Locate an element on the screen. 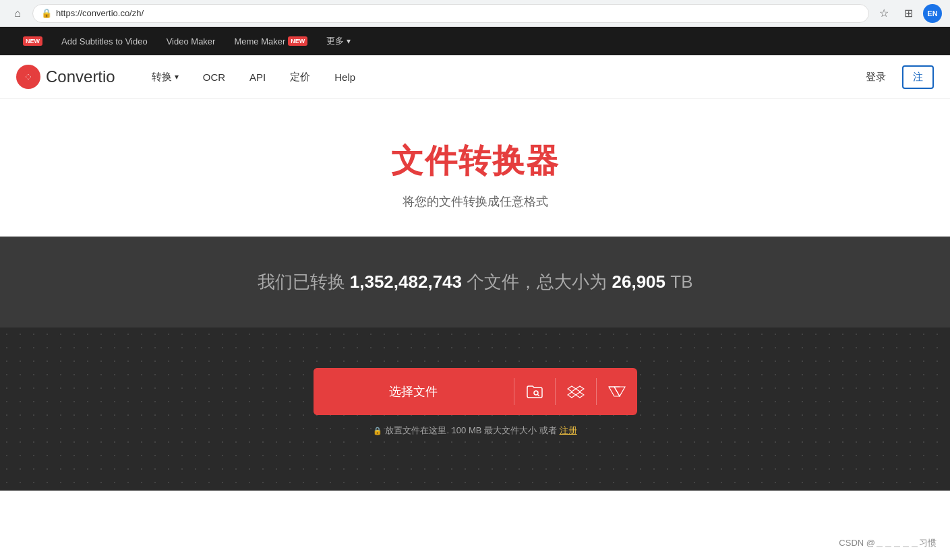 This screenshot has height=560, width=950. stats-middle: 个文件，总大小为 is located at coordinates (537, 282).